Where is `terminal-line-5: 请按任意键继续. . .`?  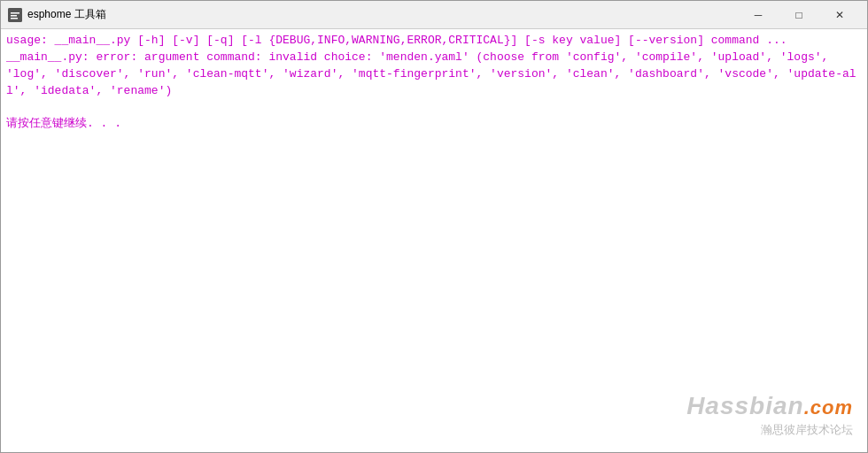
terminal-line-5: 请按任意键继续. . . is located at coordinates (64, 124).